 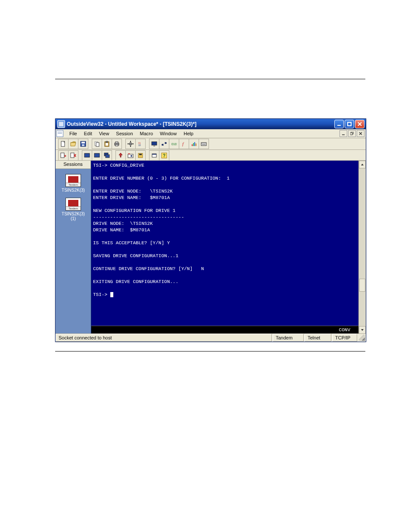 I want to click on divider-top, so click(x=210, y=79).